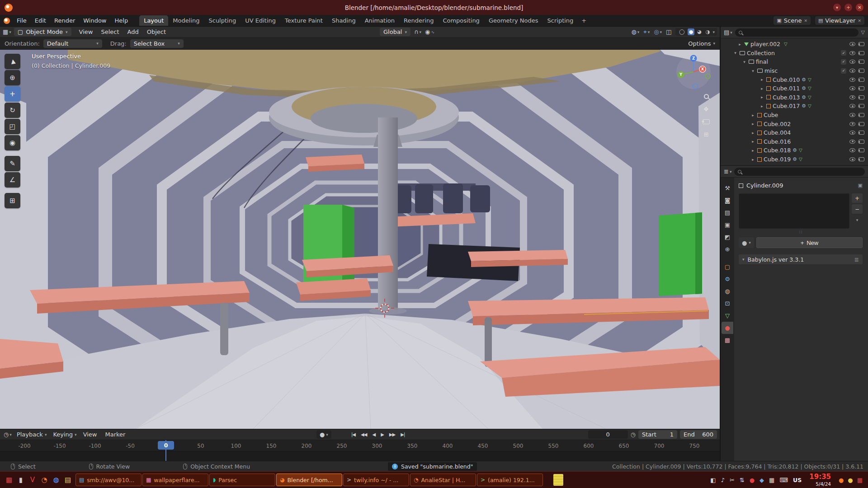 The image size is (868, 488). What do you see at coordinates (727, 267) in the screenshot?
I see `properties-tab: ▢` at bounding box center [727, 267].